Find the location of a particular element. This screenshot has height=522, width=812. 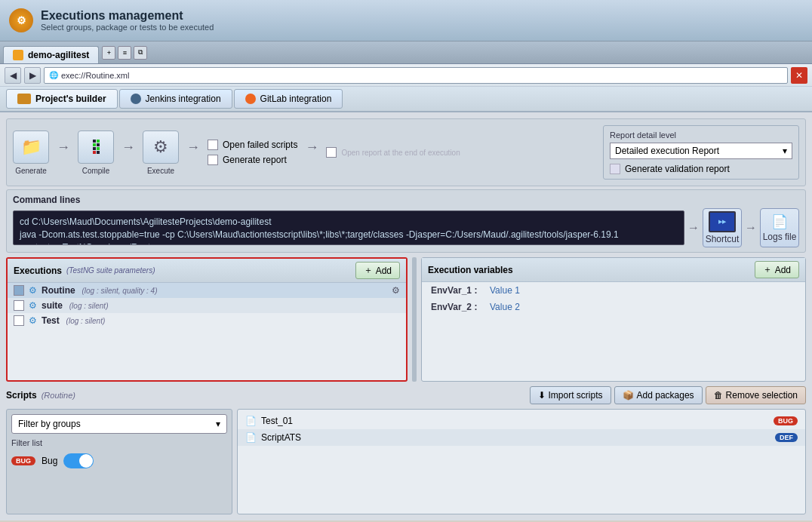

var-row-2: EnvVar_2 : Value 2 is located at coordinates (614, 307).